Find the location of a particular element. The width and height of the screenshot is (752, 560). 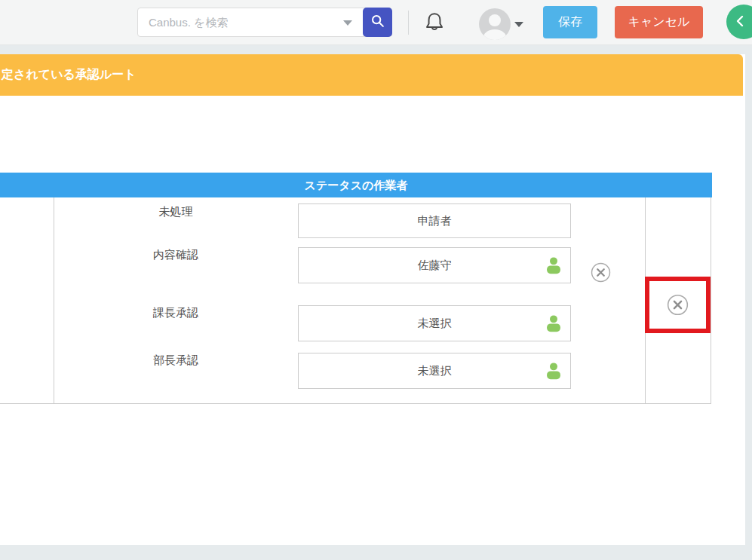

user-menu-dropdown-icon is located at coordinates (519, 24).